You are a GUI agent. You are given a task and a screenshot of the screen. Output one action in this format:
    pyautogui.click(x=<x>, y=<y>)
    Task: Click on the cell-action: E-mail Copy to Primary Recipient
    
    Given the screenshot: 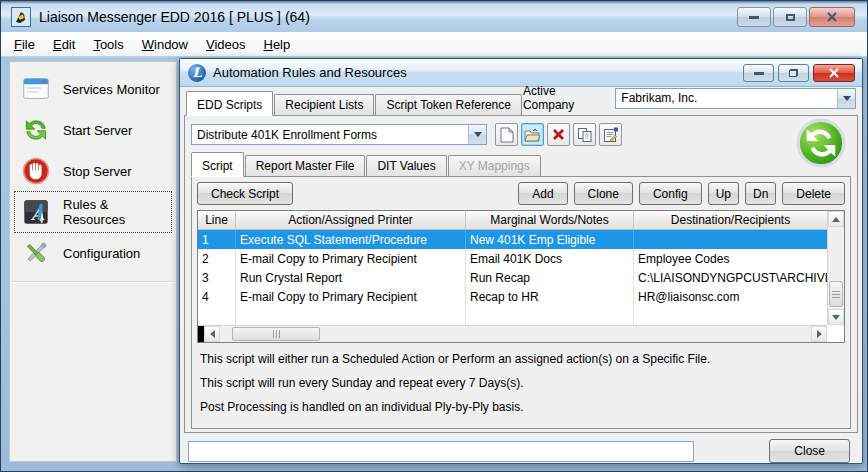 What is the action you would take?
    pyautogui.click(x=351, y=258)
    